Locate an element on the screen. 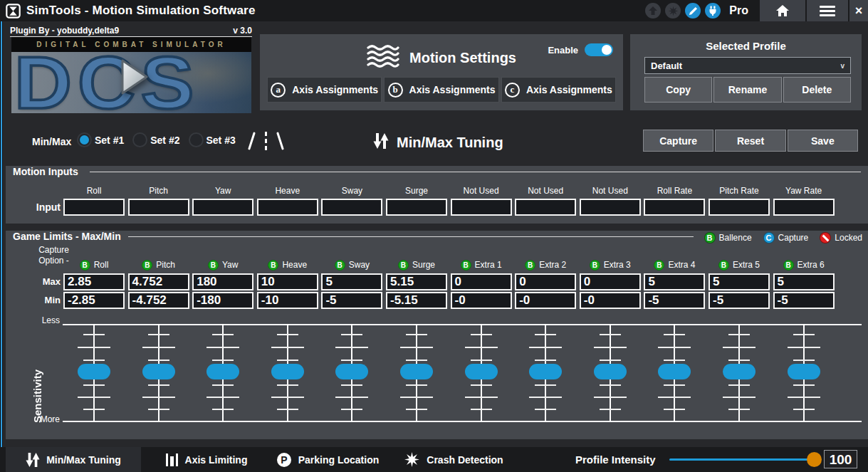  ballence-badge-icon: B is located at coordinates (595, 265).